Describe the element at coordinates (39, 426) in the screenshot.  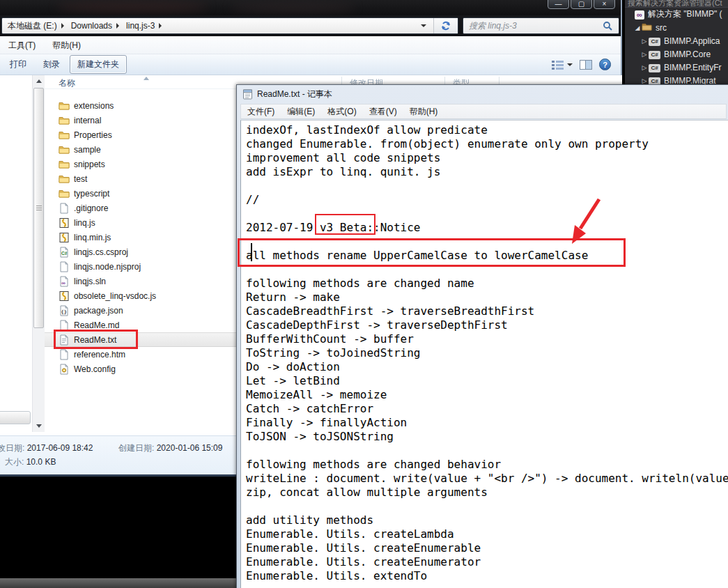
I see `scroll-down-button` at that location.